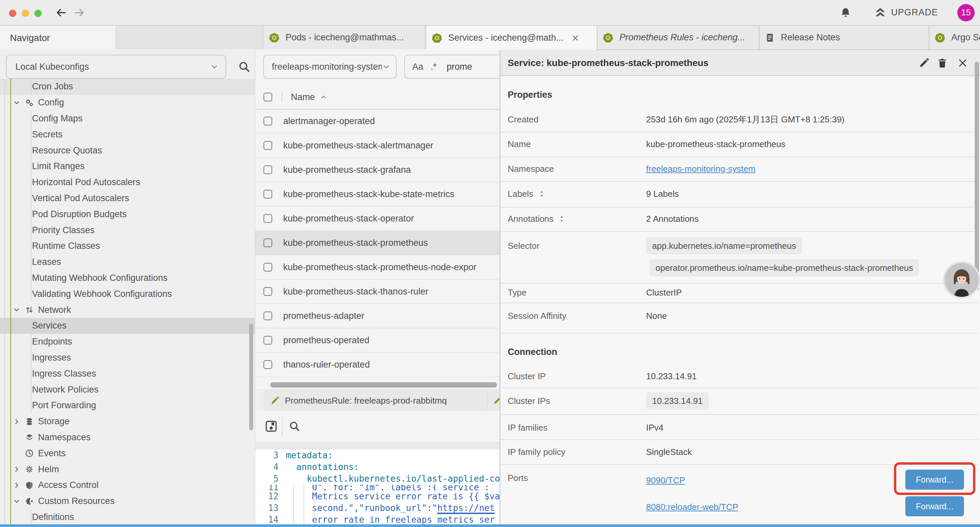 This screenshot has height=527, width=980. Describe the element at coordinates (13, 13) in the screenshot. I see `close-window-button` at that location.